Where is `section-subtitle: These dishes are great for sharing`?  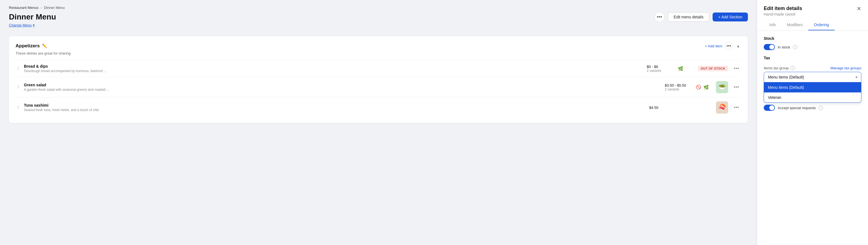
section-subtitle: These dishes are great for sharing is located at coordinates (378, 53).